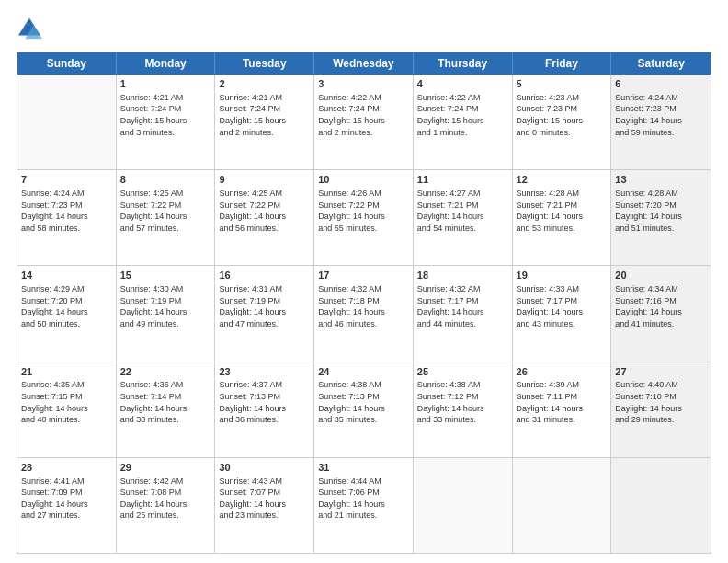  What do you see at coordinates (661, 217) in the screenshot?
I see `calendar-cell-day-13: 13Sunrise: 4:28 AM Sunset: 7:20 PM Dayli…` at bounding box center [661, 217].